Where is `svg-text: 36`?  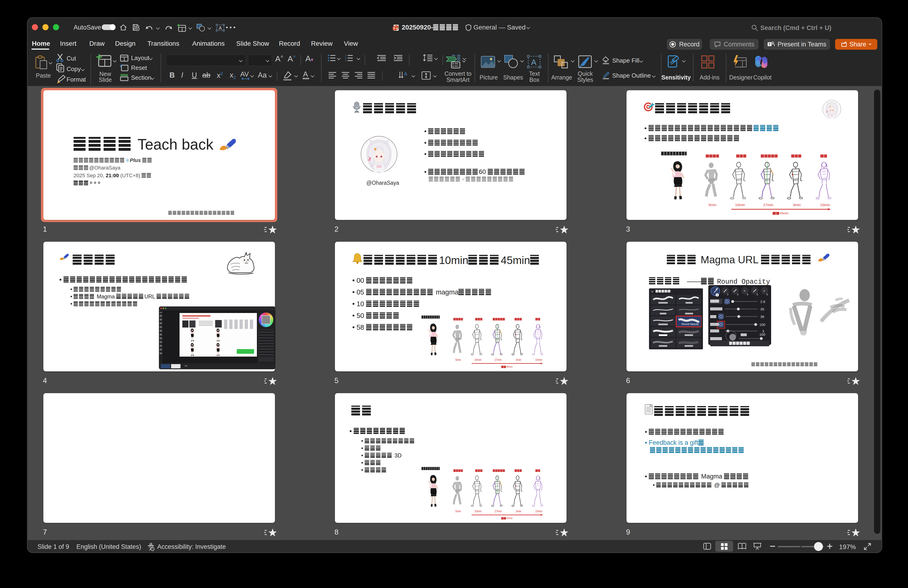 svg-text: 36 is located at coordinates (762, 317).